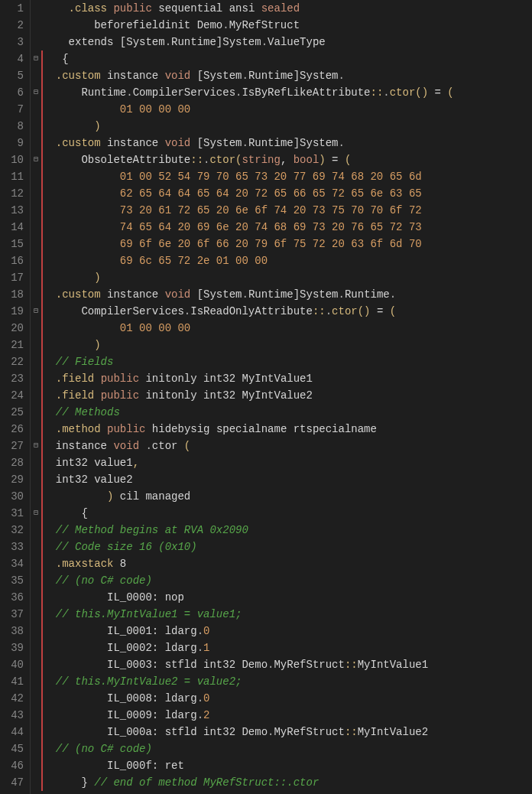 The image size is (532, 794). I want to click on code-line: .field public initonly int32 MyIntValue1, so click(287, 379).